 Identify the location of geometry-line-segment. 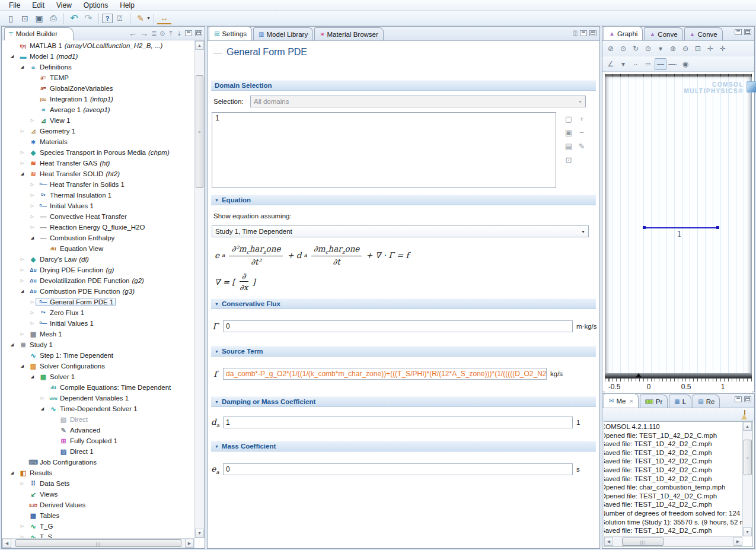
(681, 228).